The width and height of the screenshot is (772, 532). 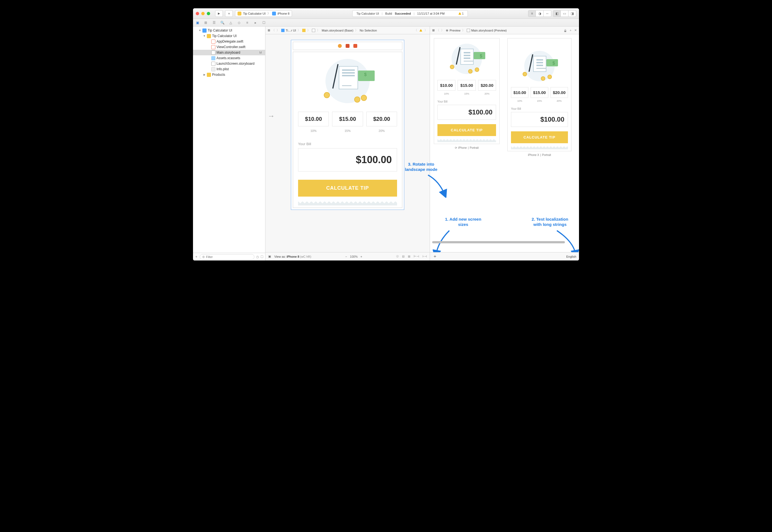 What do you see at coordinates (289, 30) in the screenshot?
I see `breadcrumb-item: Ti…r UI` at bounding box center [289, 30].